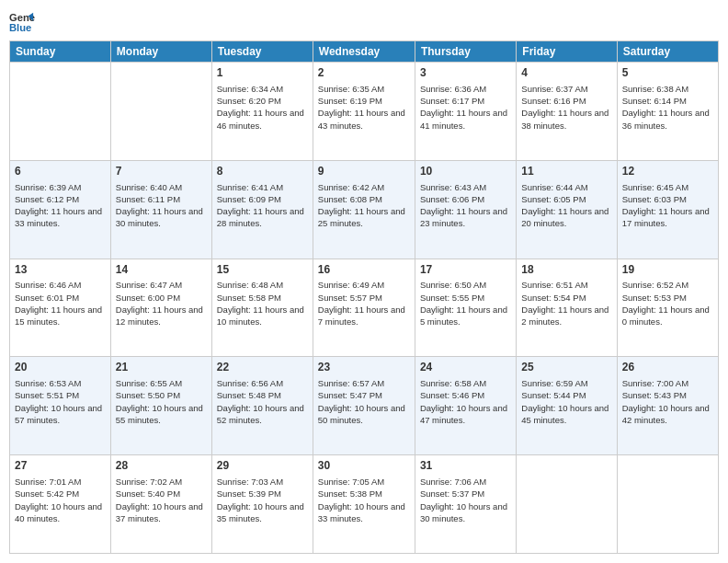 The width and height of the screenshot is (728, 563). Describe the element at coordinates (667, 407) in the screenshot. I see `calendar-cell: 26Sunrise: 7:00 AMSunset: 5:43 PMDayligh…` at that location.